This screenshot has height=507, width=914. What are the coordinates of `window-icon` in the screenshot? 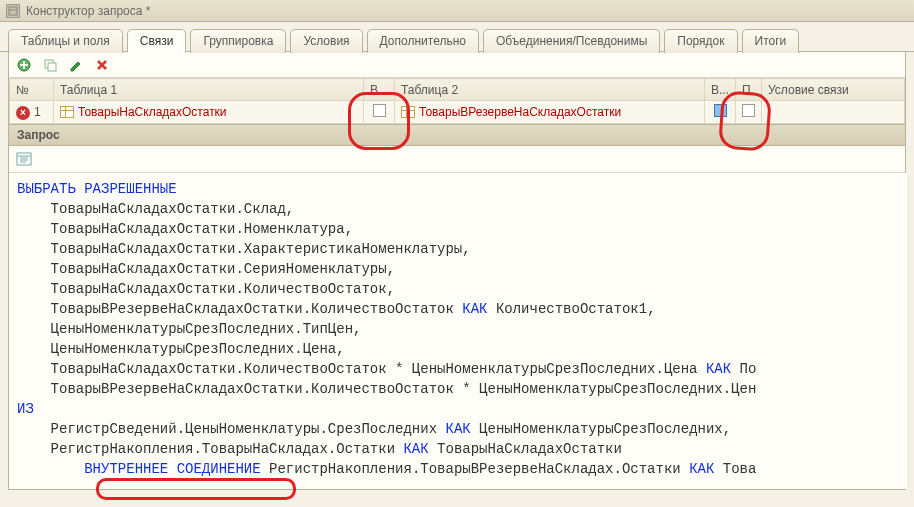 It's located at (13, 11).